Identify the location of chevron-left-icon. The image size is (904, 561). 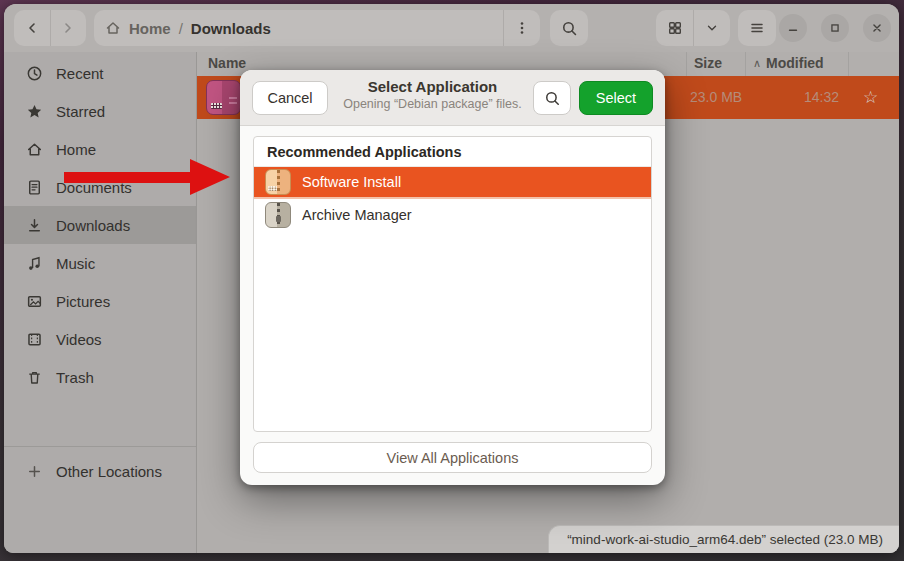
(32, 28).